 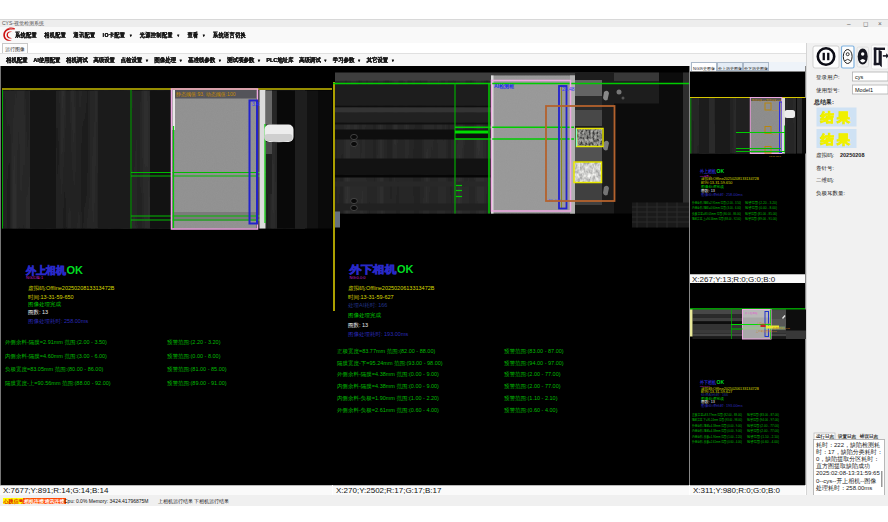 What do you see at coordinates (767, 100) in the screenshot?
I see `svg-text: 静态阈值:93 动态阈值:100` at bounding box center [767, 100].